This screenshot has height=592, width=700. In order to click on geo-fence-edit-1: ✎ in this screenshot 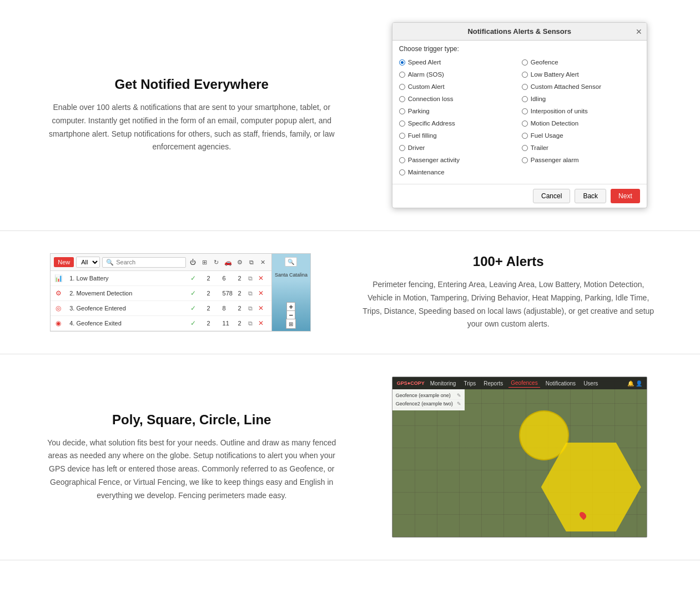, I will do `click(459, 395)`.